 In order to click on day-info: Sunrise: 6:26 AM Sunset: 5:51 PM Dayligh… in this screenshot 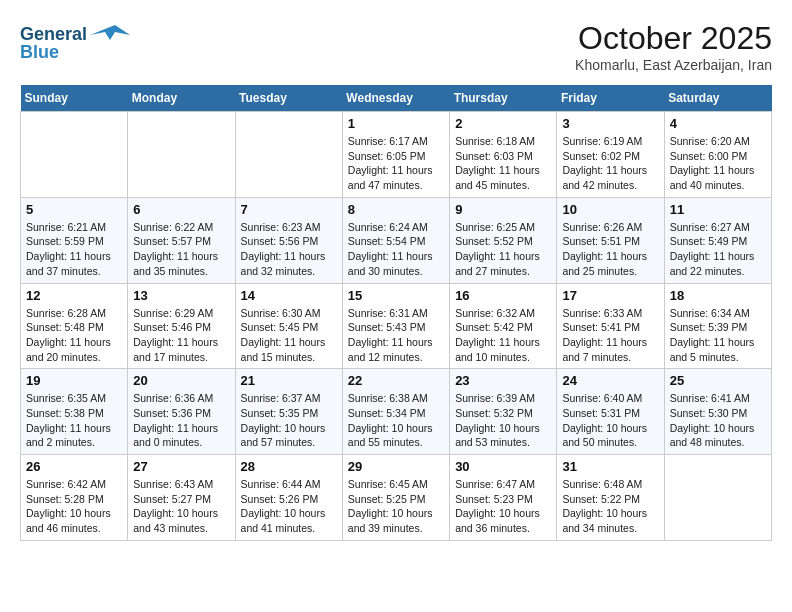, I will do `click(610, 250)`.